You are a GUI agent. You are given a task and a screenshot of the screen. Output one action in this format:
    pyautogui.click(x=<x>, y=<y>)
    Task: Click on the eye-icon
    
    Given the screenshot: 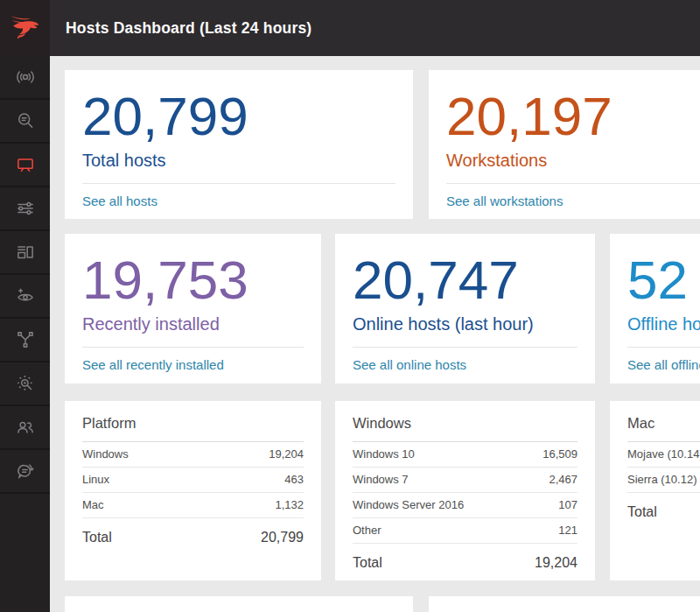 What is the action you would take?
    pyautogui.click(x=25, y=296)
    